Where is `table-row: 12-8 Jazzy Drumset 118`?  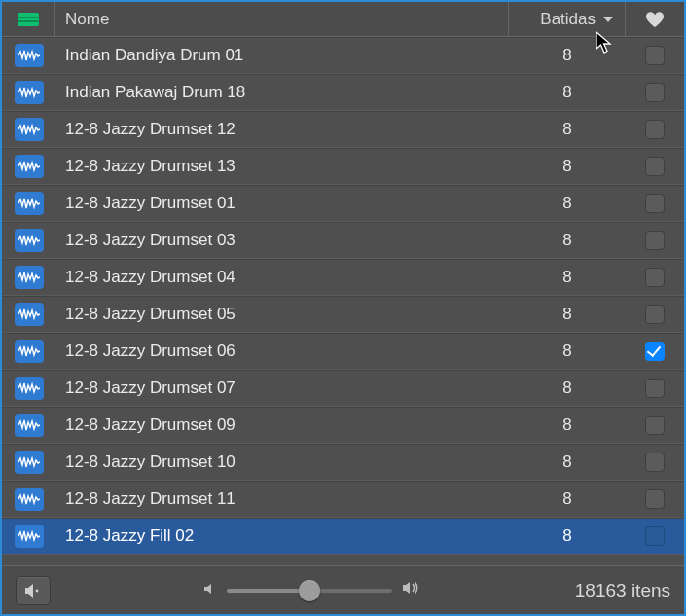 table-row: 12-8 Jazzy Drumset 118 is located at coordinates (343, 499).